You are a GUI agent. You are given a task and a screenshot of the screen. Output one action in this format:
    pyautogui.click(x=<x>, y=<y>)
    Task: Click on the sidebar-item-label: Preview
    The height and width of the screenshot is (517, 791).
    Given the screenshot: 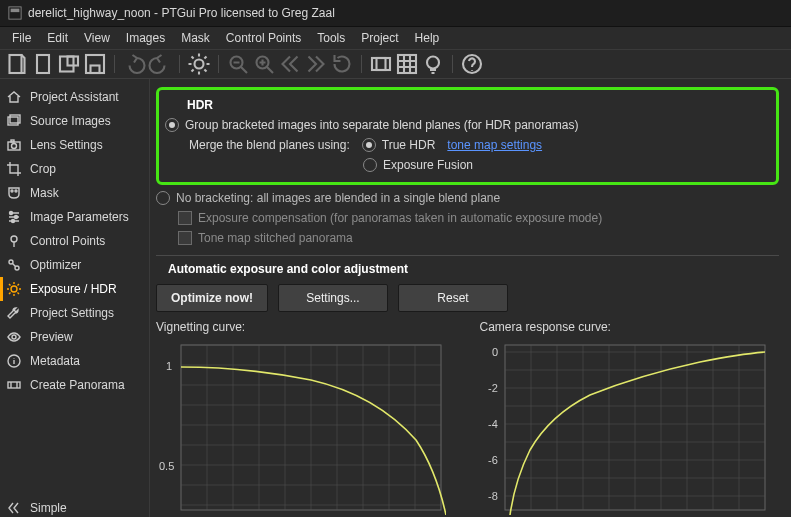 What is the action you would take?
    pyautogui.click(x=52, y=337)
    